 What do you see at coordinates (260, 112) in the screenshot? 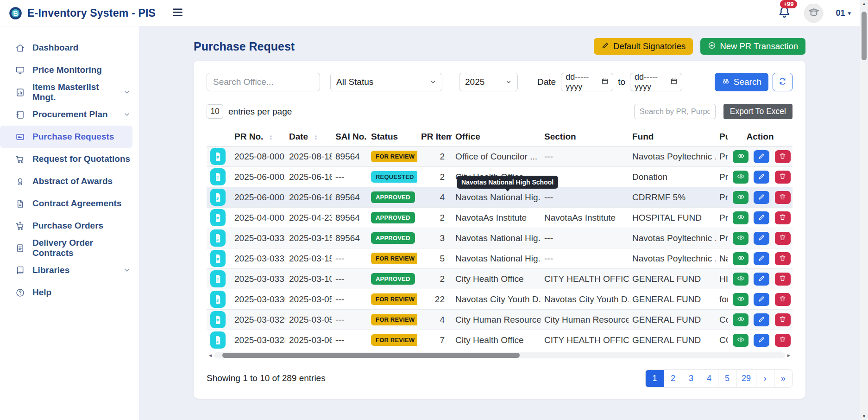
I see `entries-per-page-label: entries per page` at bounding box center [260, 112].